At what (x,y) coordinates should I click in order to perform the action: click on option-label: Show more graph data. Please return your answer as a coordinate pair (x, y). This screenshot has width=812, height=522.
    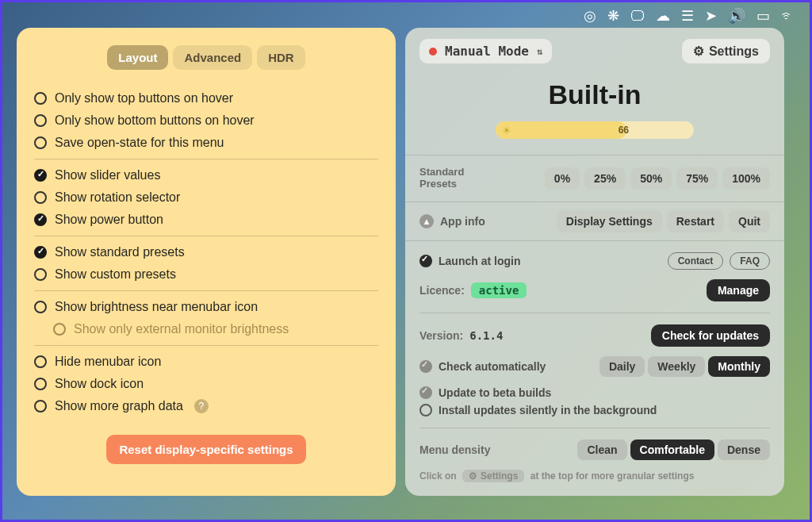
    Looking at the image, I should click on (119, 406).